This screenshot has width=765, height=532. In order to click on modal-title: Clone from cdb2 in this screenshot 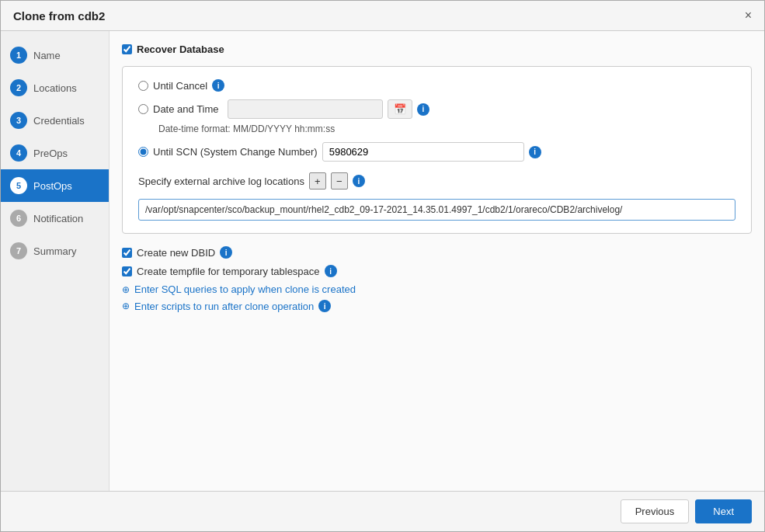, I will do `click(59, 16)`.